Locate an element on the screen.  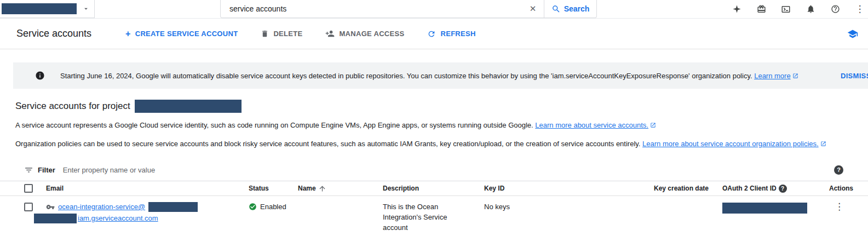
delete-button: DELETE is located at coordinates (281, 34).